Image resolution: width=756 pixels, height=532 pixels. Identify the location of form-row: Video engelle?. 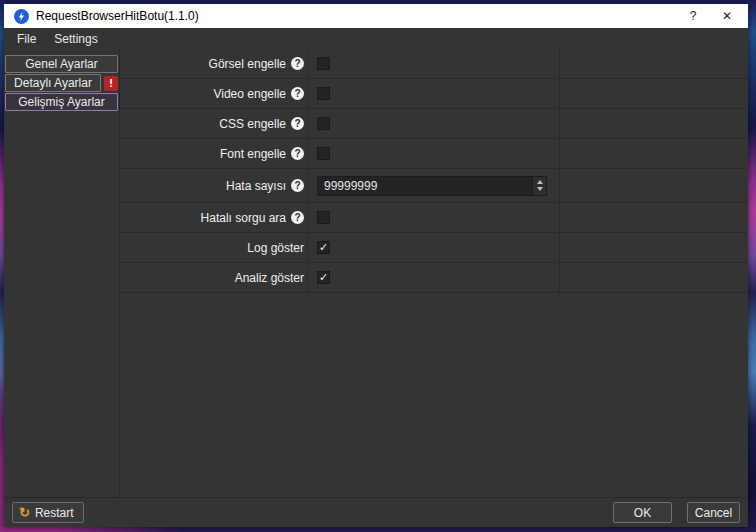
(434, 94).